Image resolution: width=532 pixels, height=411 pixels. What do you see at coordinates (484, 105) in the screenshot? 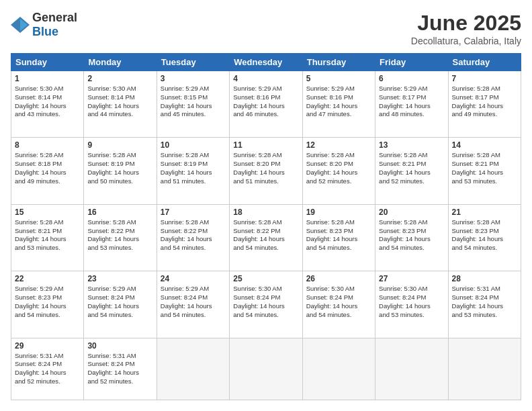
I see `calendar-cell: 7Sunrise: 5:28 AMSunset: 8:17 PMDaylight…` at bounding box center [484, 105].